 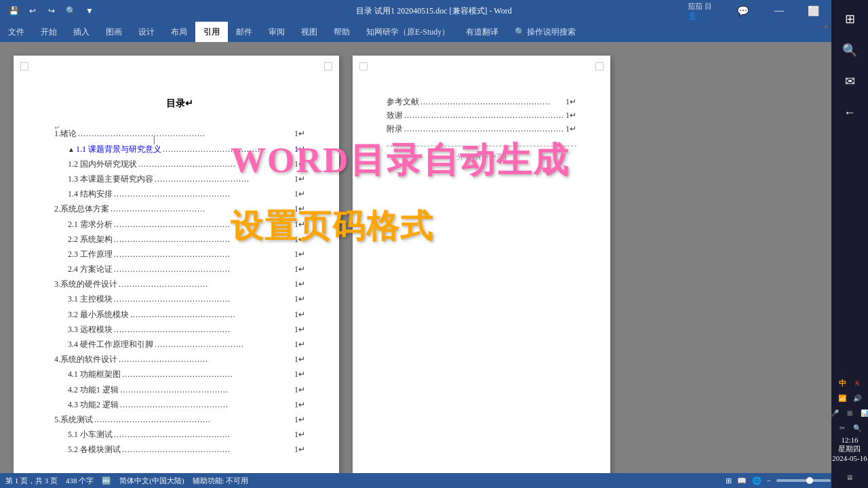 I want to click on windows-taskbar: ⊞ 🔍 ✉ ← 中 S 📶 🔊 🎤 ⊞ 📊 ✂ 🔍 12:16 星期四 2024…, so click(x=850, y=244).